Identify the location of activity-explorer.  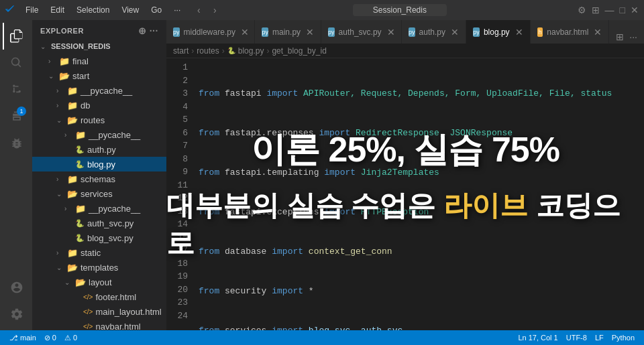
(16, 36).